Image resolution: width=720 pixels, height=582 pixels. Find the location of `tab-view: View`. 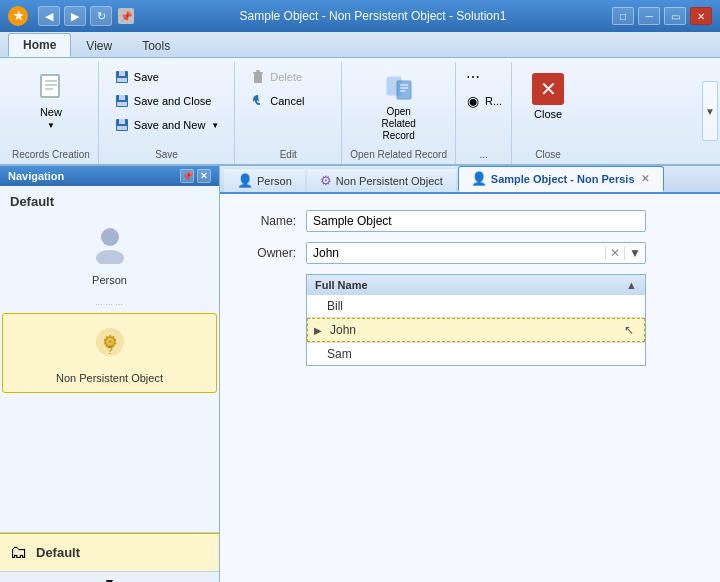

tab-view: View is located at coordinates (99, 46).